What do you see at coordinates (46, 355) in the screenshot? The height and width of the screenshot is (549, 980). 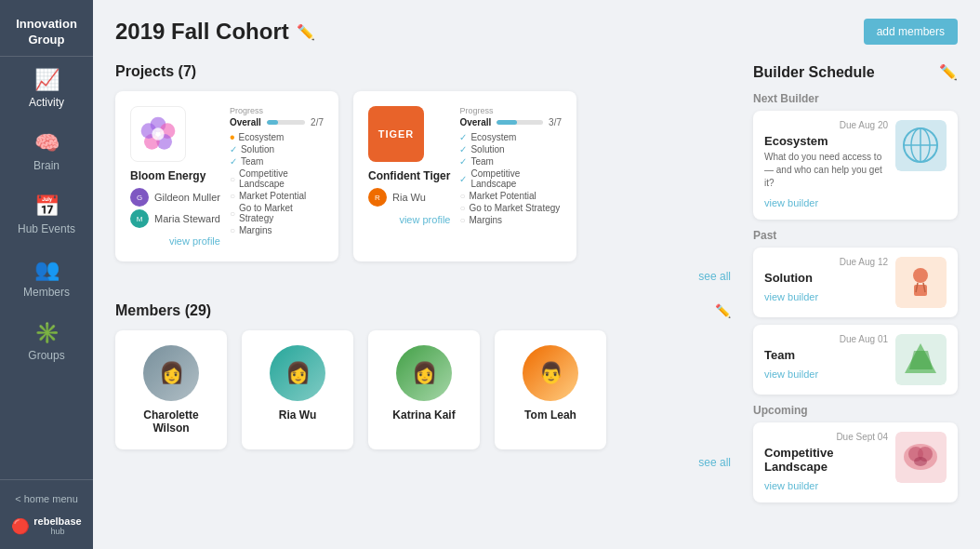 I see `sidebar-item-label-groups: Groups` at bounding box center [46, 355].